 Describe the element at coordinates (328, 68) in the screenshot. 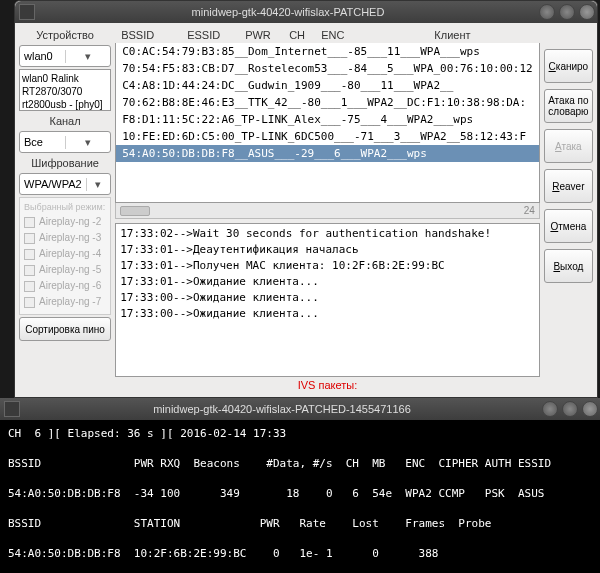

I see `network-row: 70:54:F5:83:CB:D7__Rostelecom53___-84___…` at that location.